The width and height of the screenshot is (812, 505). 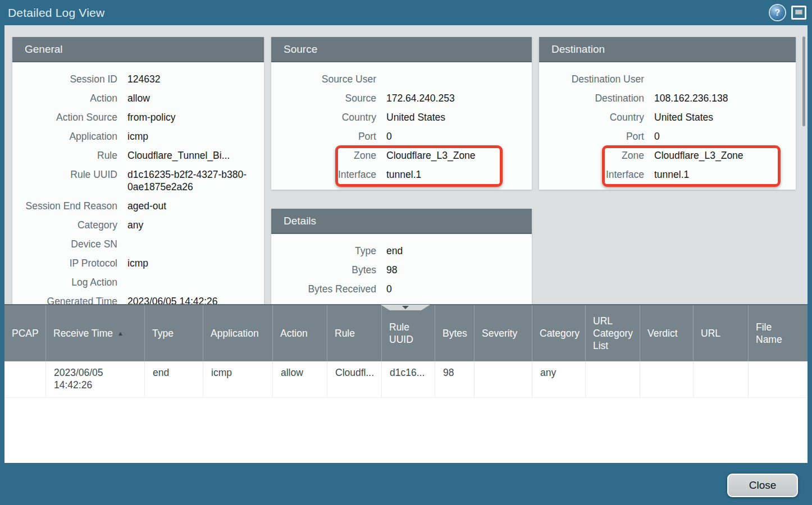 I want to click on field-value: end, so click(x=457, y=251).